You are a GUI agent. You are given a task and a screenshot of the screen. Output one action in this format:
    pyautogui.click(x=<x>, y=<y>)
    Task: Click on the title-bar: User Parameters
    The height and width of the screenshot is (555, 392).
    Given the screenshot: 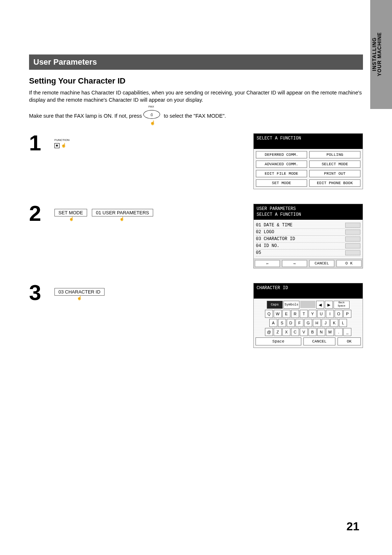 What is the action you would take?
    pyautogui.click(x=196, y=62)
    